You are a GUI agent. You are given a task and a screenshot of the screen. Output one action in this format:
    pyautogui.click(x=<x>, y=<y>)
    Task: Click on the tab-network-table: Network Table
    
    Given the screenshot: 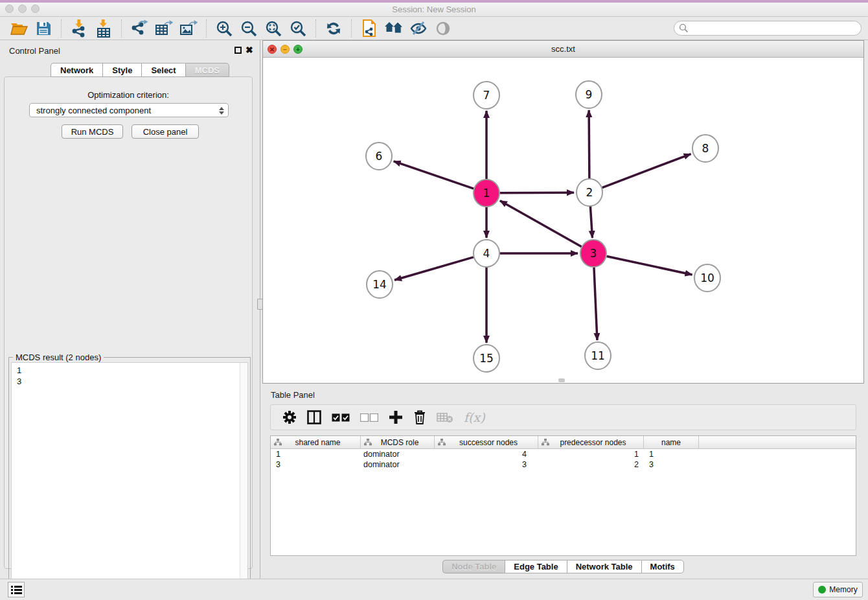 What is the action you would take?
    pyautogui.click(x=604, y=566)
    